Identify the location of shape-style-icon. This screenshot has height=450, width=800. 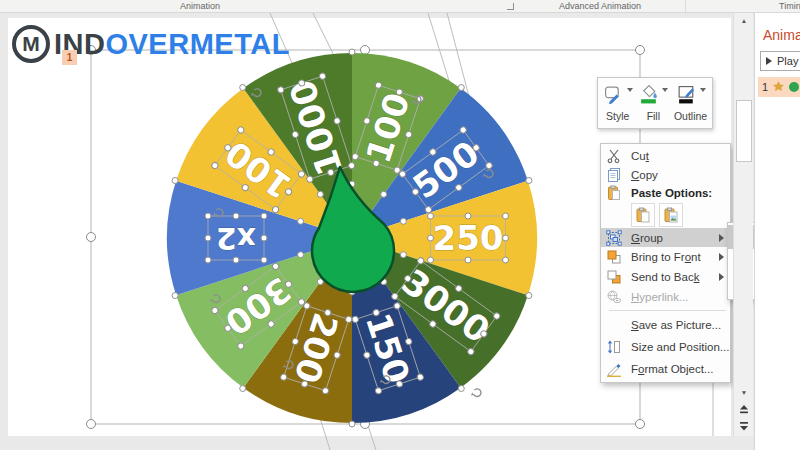
(614, 96).